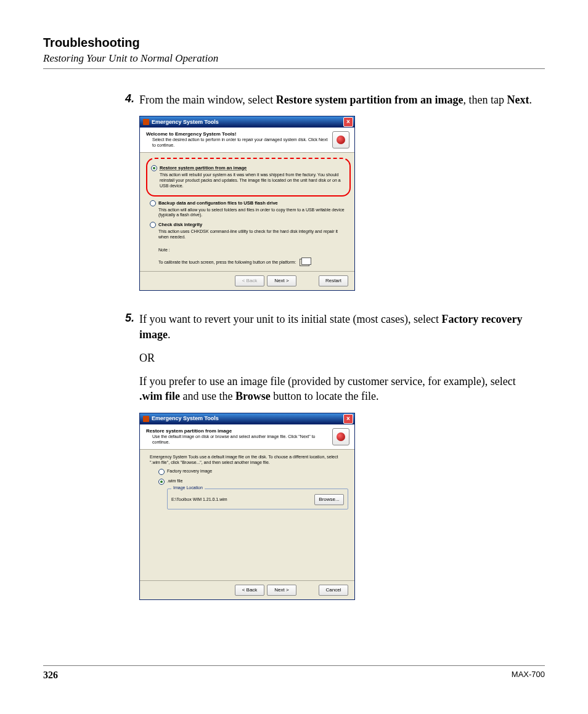  What do you see at coordinates (294, 665) in the screenshot?
I see `footer-rule` at bounding box center [294, 665].